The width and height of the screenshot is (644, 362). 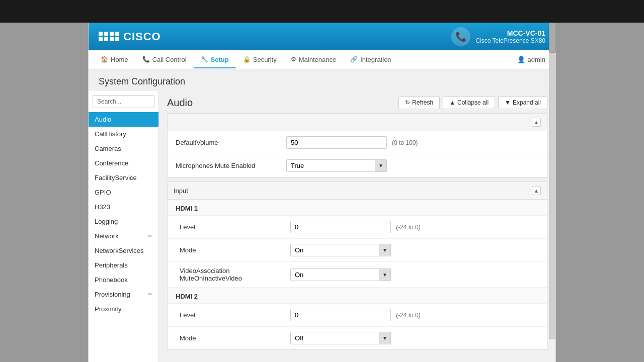 What do you see at coordinates (536, 59) in the screenshot?
I see `nav-username: admin` at bounding box center [536, 59].